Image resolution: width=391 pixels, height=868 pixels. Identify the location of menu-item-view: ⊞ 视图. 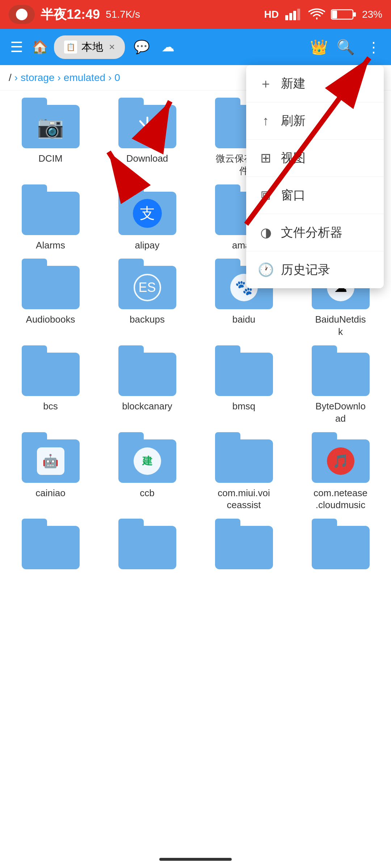
(315, 158).